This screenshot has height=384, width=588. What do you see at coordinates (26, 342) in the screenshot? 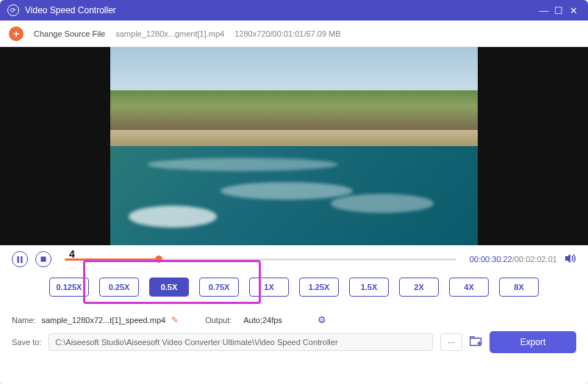
I see `saveto-label: Save to:` at bounding box center [26, 342].